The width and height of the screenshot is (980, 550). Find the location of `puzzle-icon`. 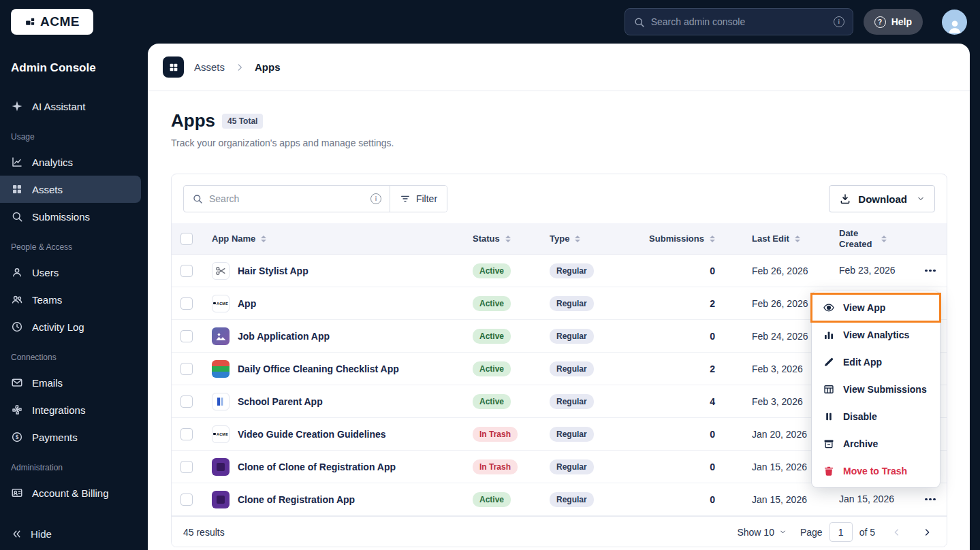

puzzle-icon is located at coordinates (17, 410).